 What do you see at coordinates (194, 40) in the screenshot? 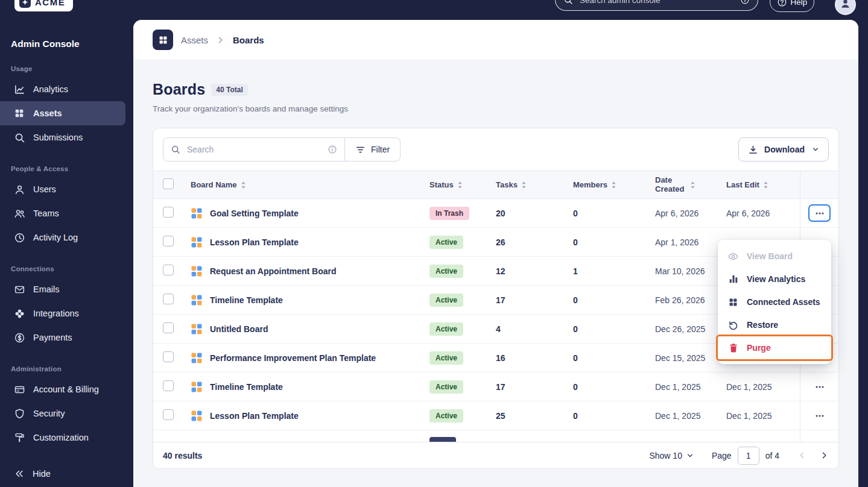
I see `breadcrumb-parent: Assets` at bounding box center [194, 40].